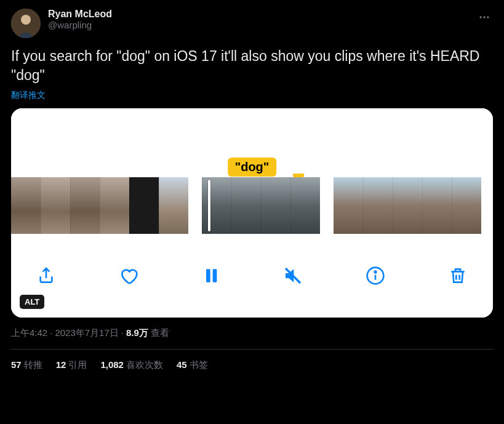 This screenshot has width=504, height=424. I want to click on pause-icon, so click(211, 276).